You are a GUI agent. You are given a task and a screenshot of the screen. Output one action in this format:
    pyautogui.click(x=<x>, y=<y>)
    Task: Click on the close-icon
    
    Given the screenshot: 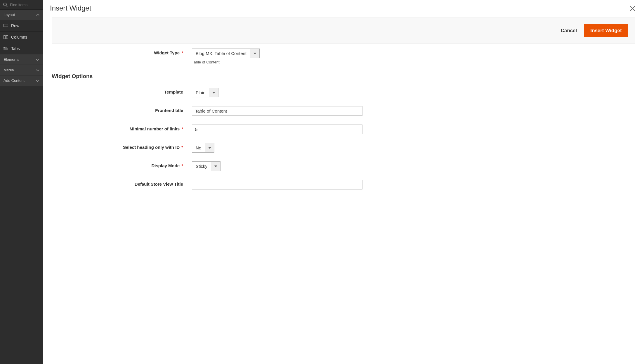 What is the action you would take?
    pyautogui.click(x=633, y=8)
    